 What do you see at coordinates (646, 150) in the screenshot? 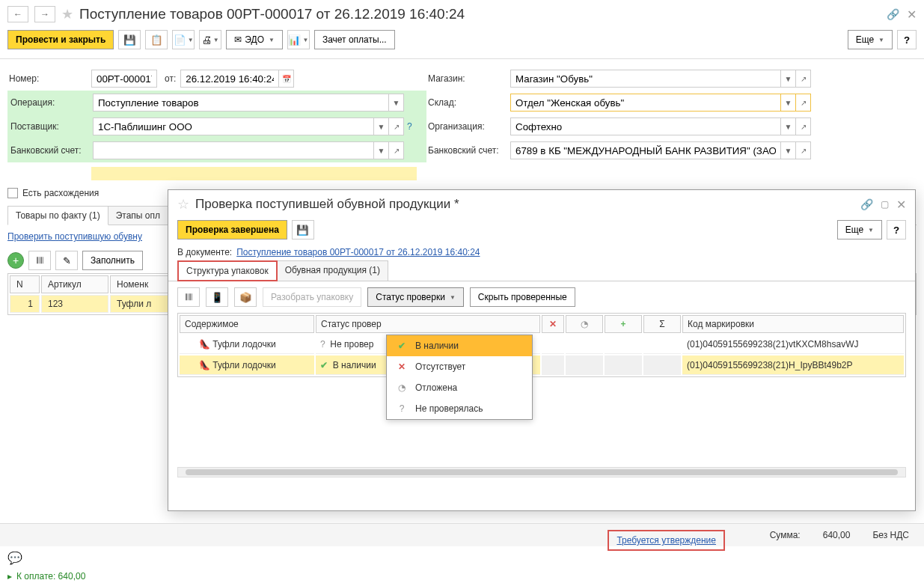
I see `bank-acc2-input` at bounding box center [646, 150].